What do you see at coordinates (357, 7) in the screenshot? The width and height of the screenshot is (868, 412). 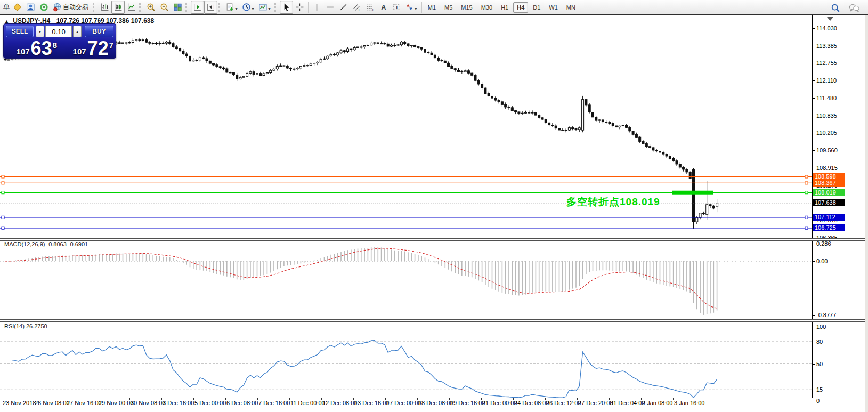 I see `equidistant-channel-icon: E` at bounding box center [357, 7].